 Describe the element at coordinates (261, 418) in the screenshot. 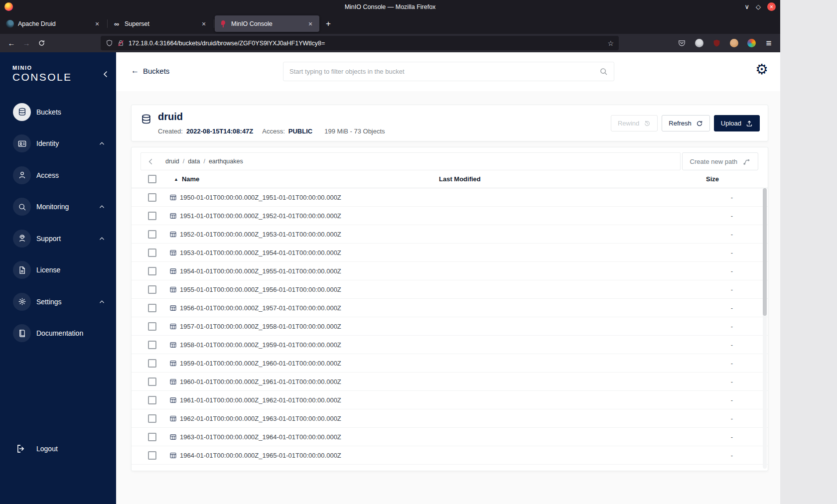

I see `object-name: 1962-01-01T00:00:00.000Z_1963-01-01T00:0…` at that location.